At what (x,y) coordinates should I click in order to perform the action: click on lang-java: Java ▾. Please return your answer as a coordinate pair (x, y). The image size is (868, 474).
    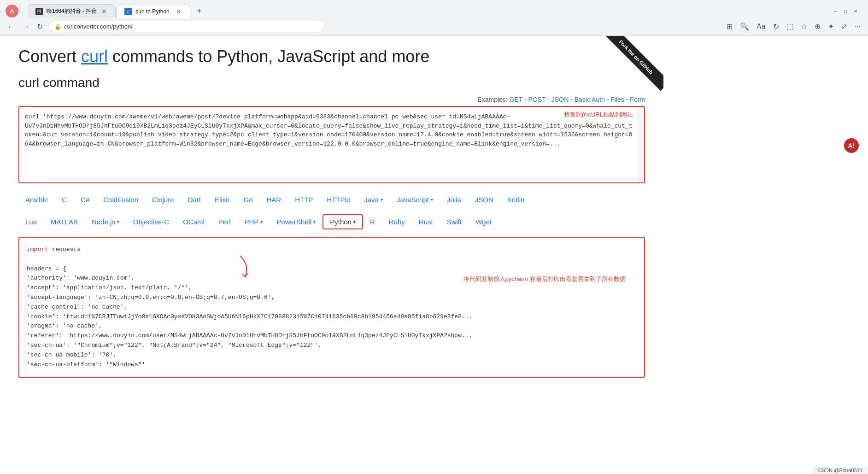
    Looking at the image, I should click on (373, 200).